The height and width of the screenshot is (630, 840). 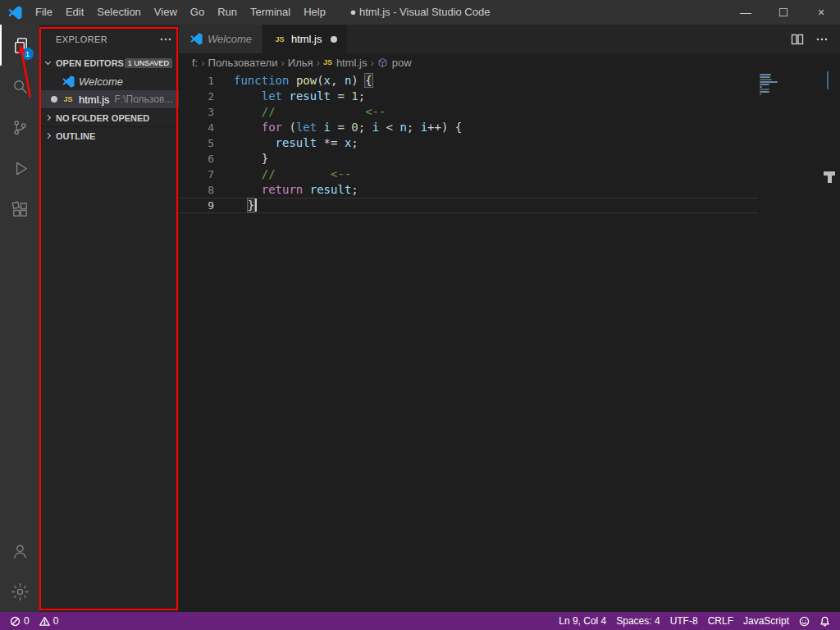 I want to click on account-icon, so click(x=20, y=551).